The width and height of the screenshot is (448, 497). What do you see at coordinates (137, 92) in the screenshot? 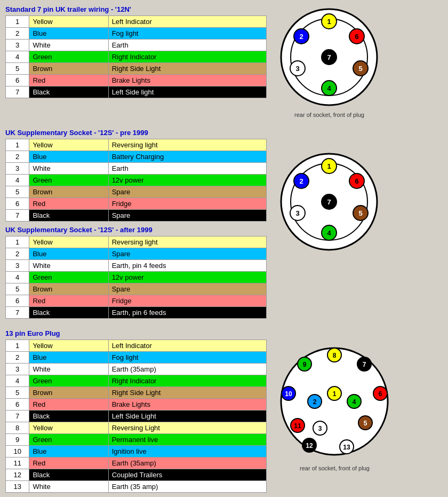
I see `table-row: 7 Black Left Side light` at bounding box center [137, 92].